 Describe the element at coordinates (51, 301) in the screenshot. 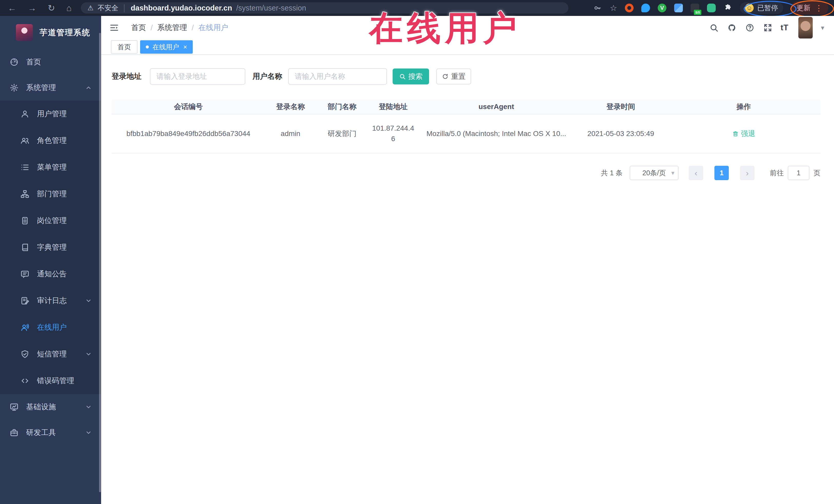

I see `sidebar-item-audit-log: 审计日志` at that location.